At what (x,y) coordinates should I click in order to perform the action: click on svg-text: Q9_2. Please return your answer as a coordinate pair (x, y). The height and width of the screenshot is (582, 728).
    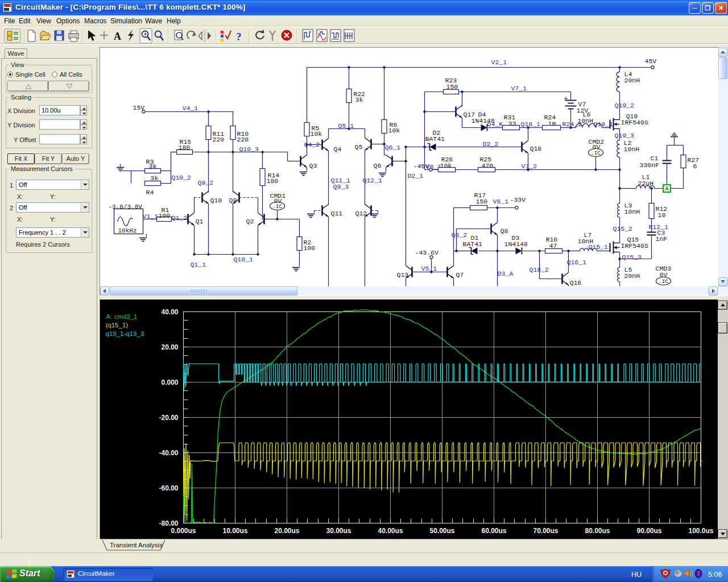
    Looking at the image, I should click on (206, 183).